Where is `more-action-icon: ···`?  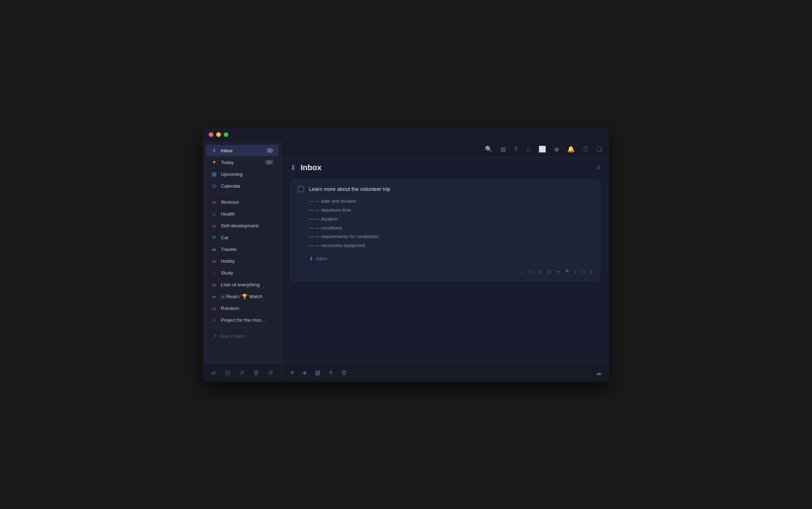 more-action-icon: ··· is located at coordinates (523, 272).